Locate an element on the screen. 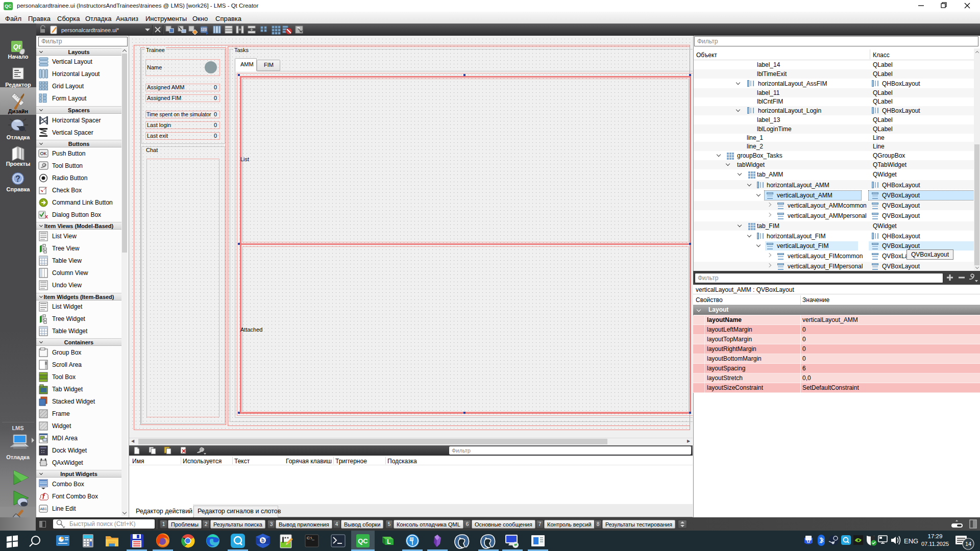 Image resolution: width=980 pixels, height=551 pixels. svg-text: QC is located at coordinates (363, 541).